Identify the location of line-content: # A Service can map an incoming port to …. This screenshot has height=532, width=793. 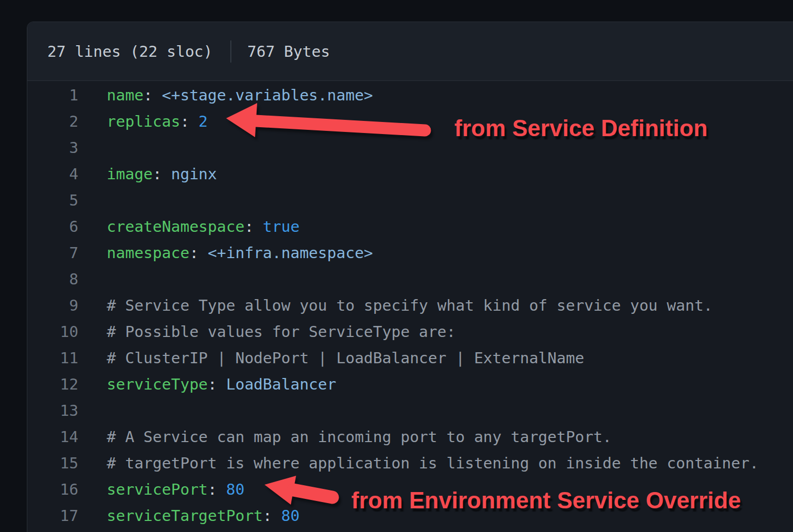
(345, 437).